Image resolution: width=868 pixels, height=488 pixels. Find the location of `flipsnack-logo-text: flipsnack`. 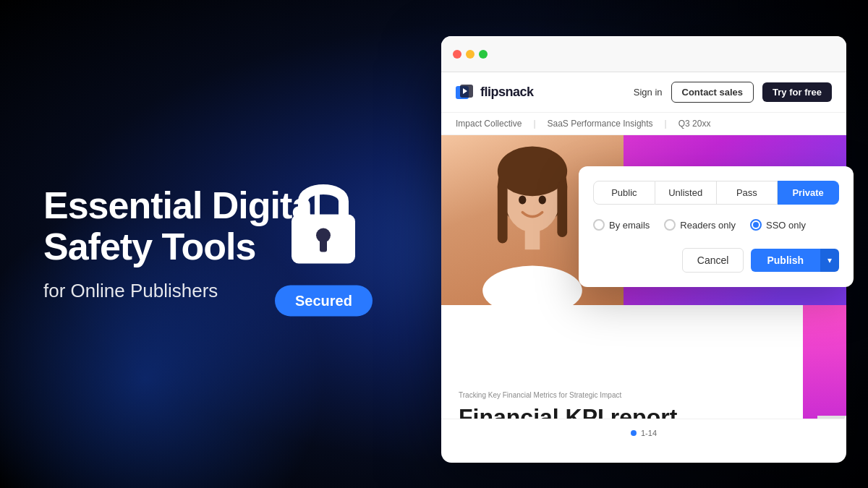

flipsnack-logo-text: flipsnack is located at coordinates (507, 93).